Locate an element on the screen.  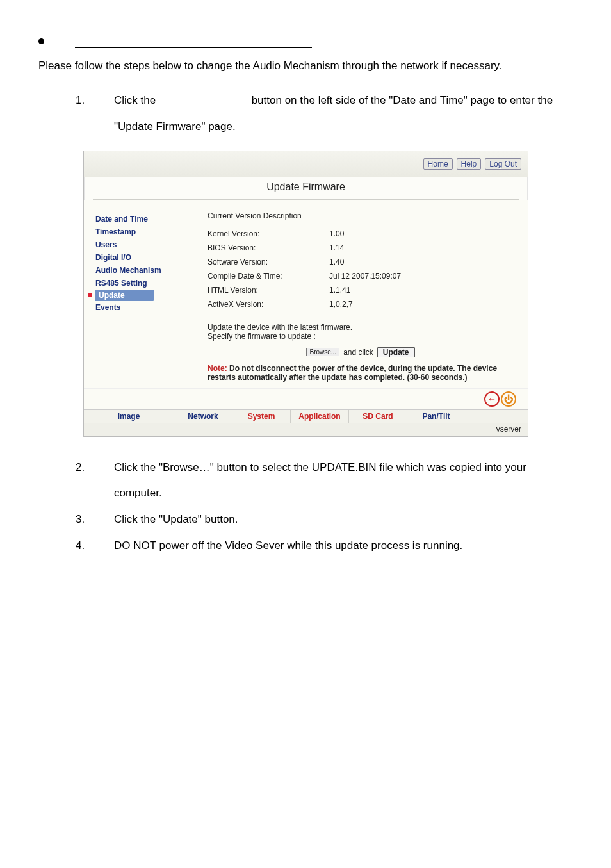
tab-image: Image is located at coordinates (129, 416).